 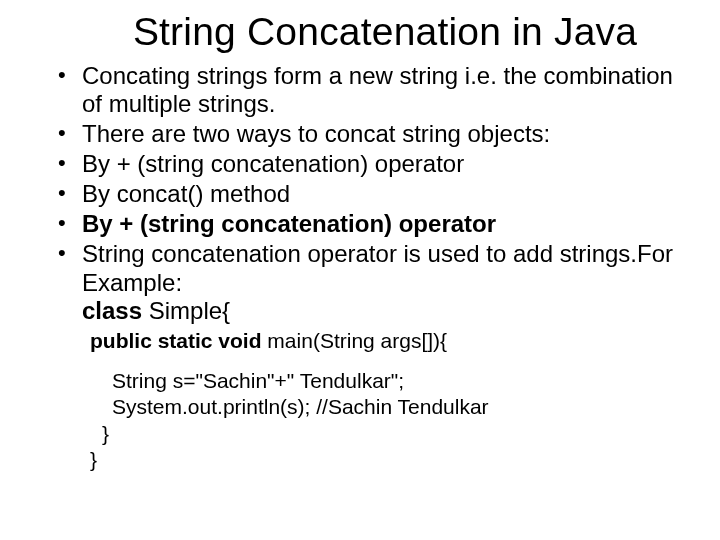 I want to click on bullet-text: String concatenation operator is used to…, so click(x=378, y=268).